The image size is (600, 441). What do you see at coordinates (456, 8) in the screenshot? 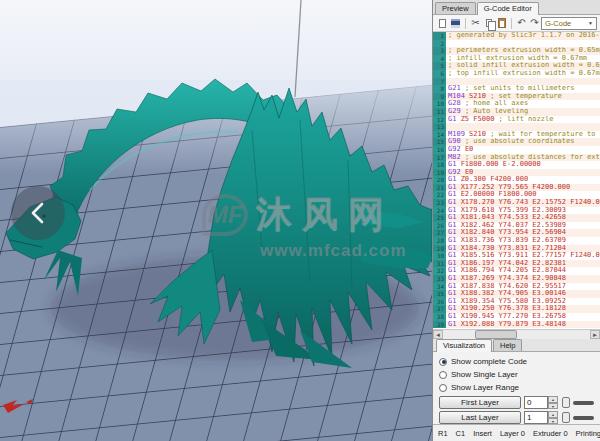
I see `tab-preview: Preview` at bounding box center [456, 8].